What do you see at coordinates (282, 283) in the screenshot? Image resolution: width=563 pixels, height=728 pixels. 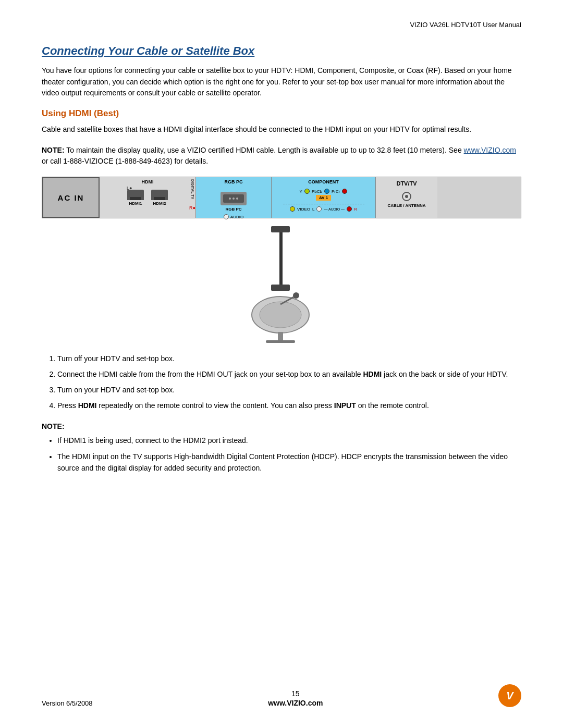 I see `cable-satellite-diagram` at bounding box center [282, 283].